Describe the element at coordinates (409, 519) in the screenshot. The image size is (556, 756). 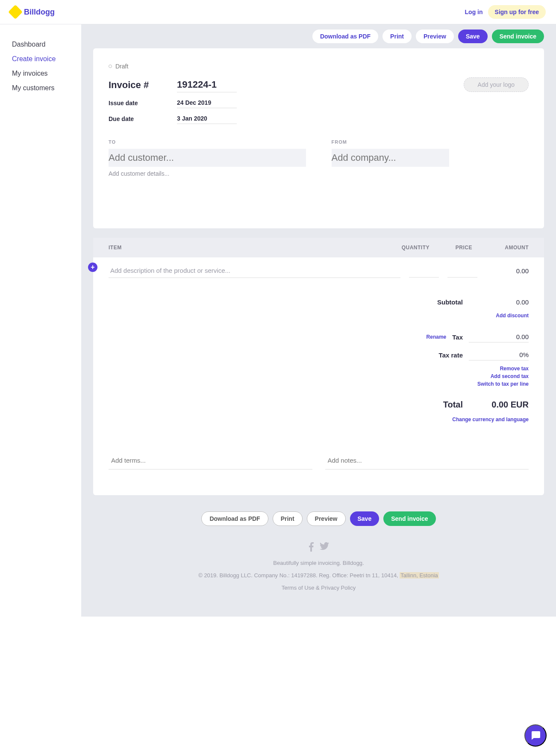
I see `send-invoice-button-bottom: Send invoice` at that location.